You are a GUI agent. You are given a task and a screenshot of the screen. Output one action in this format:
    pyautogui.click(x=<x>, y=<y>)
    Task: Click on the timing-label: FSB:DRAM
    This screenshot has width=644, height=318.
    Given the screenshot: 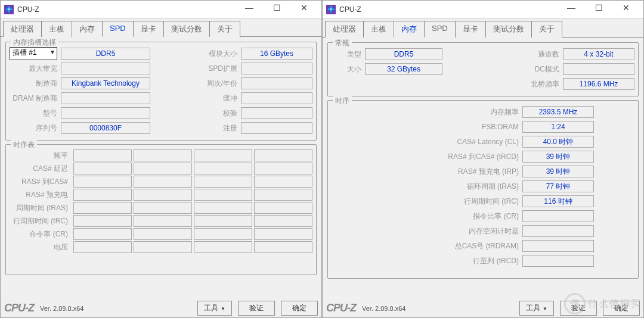 What is the action you would take?
    pyautogui.click(x=469, y=127)
    